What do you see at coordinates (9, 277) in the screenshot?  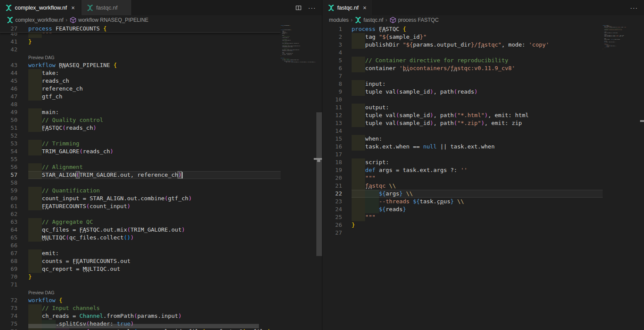 I see `line-number: 70` at bounding box center [9, 277].